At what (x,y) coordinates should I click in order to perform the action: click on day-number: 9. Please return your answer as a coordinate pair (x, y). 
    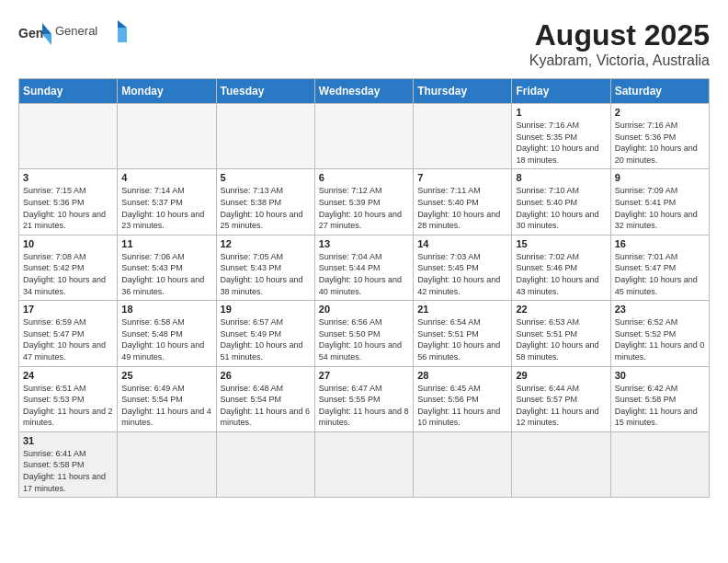
    Looking at the image, I should click on (660, 178).